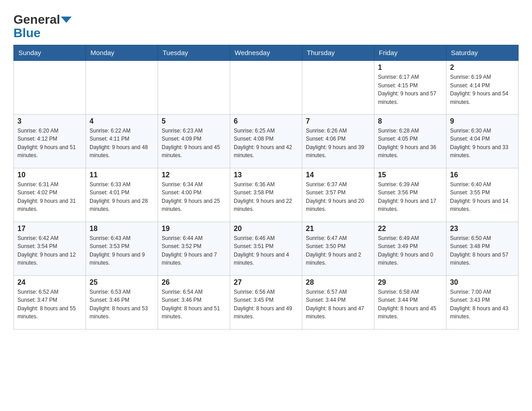  I want to click on calendar-cell: 26Sunrise: 6:54 AMSunset: 3:46 PMDayligh…, so click(194, 302).